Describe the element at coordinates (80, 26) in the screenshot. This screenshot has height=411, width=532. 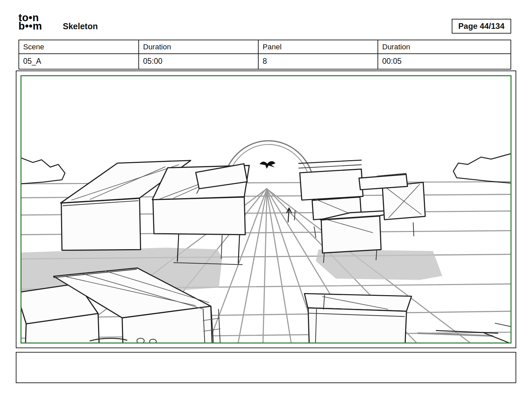
I see `project-title: Skeleton` at that location.